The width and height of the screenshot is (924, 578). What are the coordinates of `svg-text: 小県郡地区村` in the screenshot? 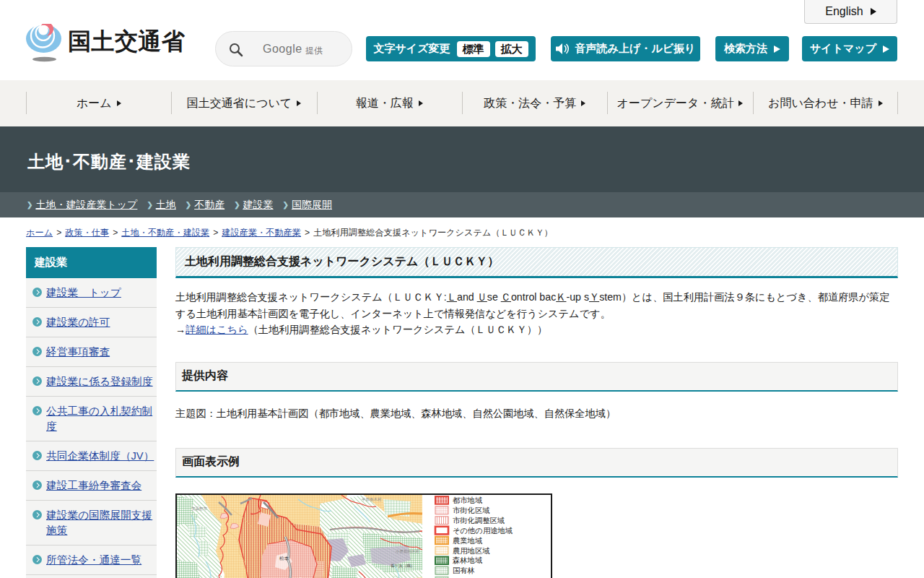 It's located at (407, 552).